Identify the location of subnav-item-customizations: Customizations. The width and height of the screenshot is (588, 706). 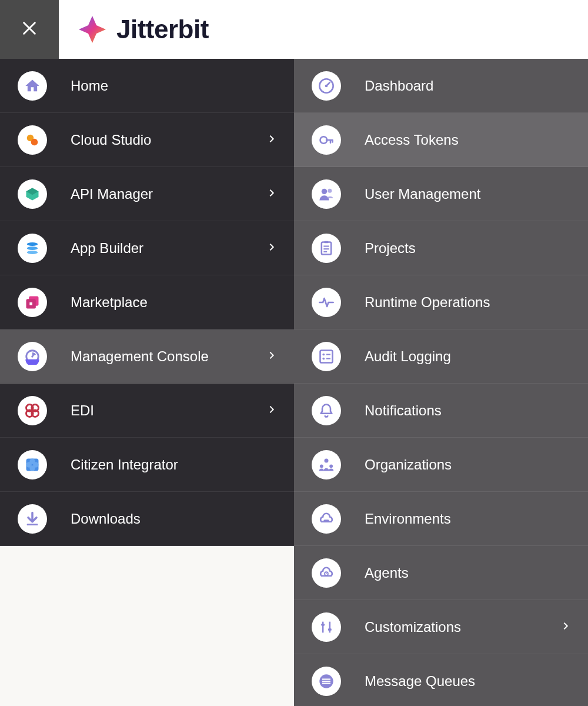
(441, 627).